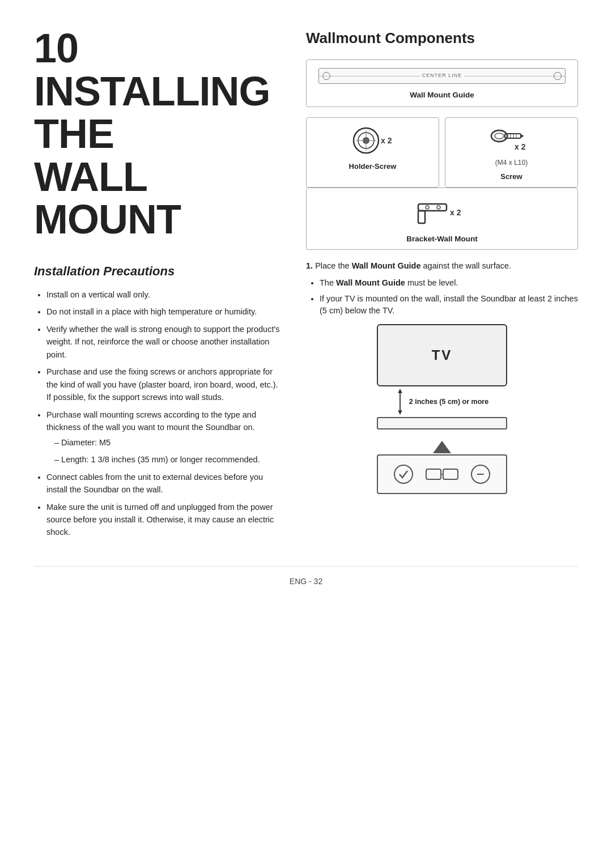  What do you see at coordinates (400, 402) in the screenshot?
I see `arrow-svg` at bounding box center [400, 402].